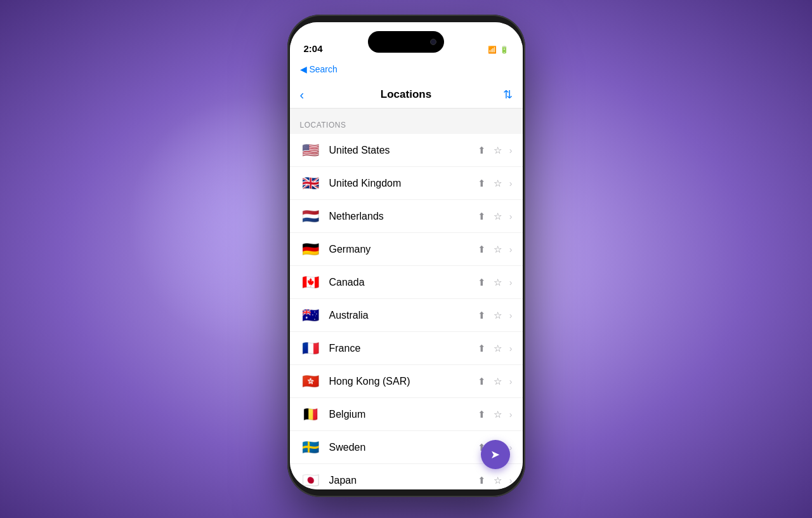  Describe the element at coordinates (403, 249) in the screenshot. I see `country-name: Germany` at that location.